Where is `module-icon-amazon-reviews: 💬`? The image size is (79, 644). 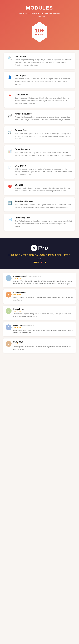
module-icon-amazon-reviews: 💬 is located at coordinates (10, 116).